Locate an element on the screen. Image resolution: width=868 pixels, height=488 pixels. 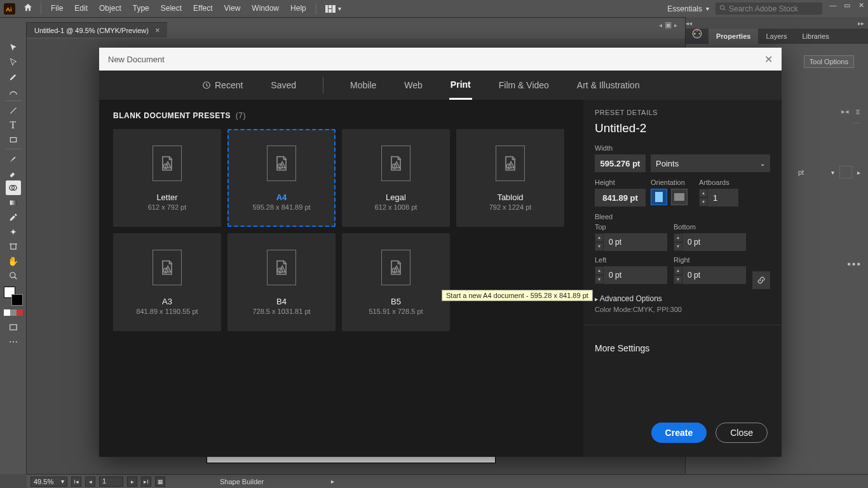
preset-b4: B4728.5 x 1031.81 pt is located at coordinates (281, 282).